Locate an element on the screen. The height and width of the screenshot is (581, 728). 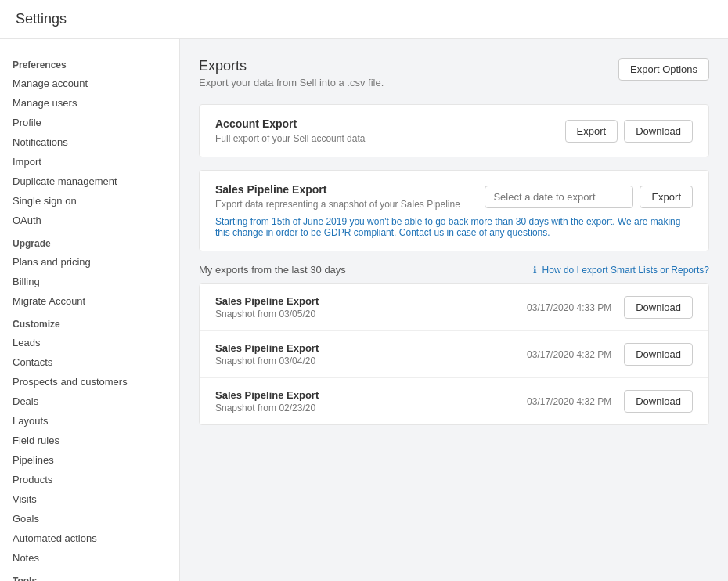
sales-pipeline-info: Sales Pipeline Export Export data repres… is located at coordinates (338, 197).